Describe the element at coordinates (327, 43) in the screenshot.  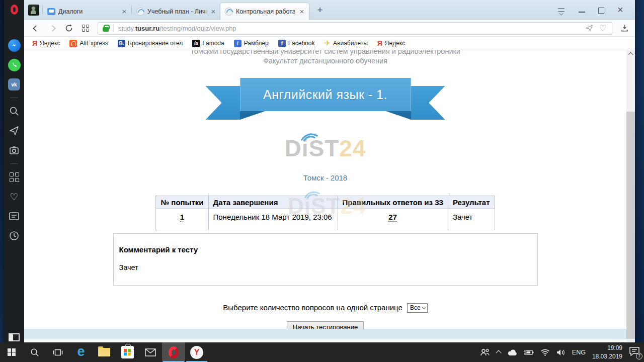
I see `airplane-icon` at that location.